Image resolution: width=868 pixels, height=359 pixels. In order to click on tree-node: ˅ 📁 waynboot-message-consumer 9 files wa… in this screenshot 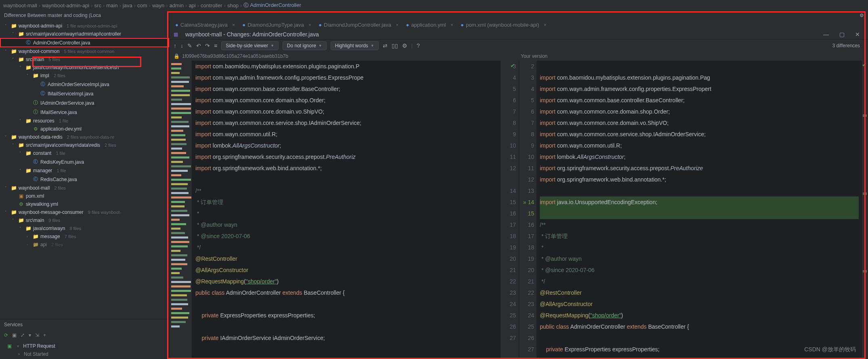, I will do `click(85, 212)`.